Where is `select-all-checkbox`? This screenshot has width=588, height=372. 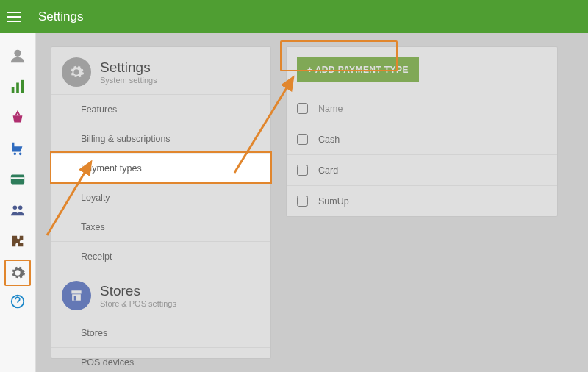
select-all-checkbox is located at coordinates (303, 109).